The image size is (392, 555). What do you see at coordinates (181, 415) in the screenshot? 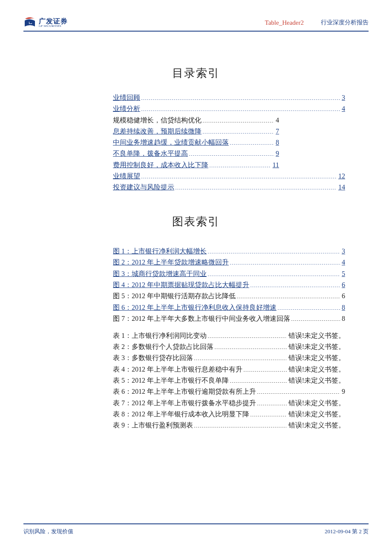
I see `toc-label: 表 8：2012 年上半年银行成本收入比明显下降` at bounding box center [181, 415].